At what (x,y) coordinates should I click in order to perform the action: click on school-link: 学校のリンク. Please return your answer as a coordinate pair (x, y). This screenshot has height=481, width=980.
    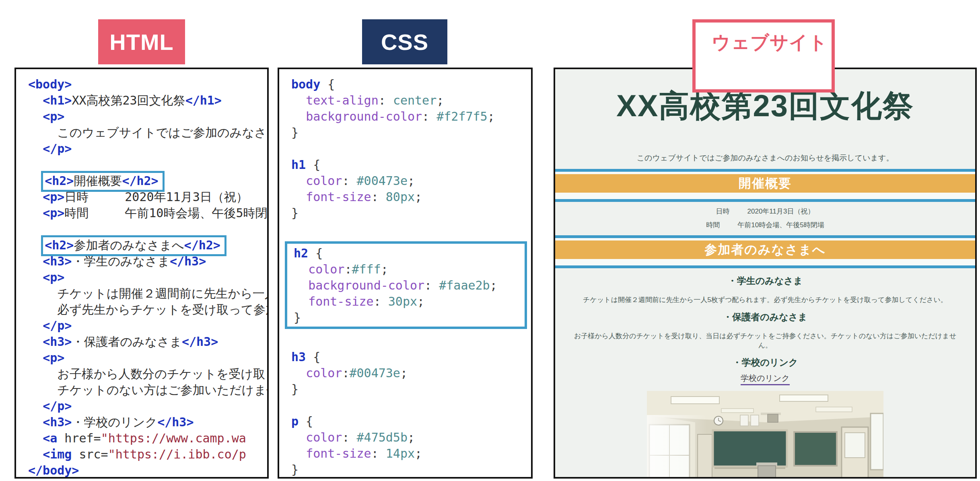
    Looking at the image, I should click on (765, 379).